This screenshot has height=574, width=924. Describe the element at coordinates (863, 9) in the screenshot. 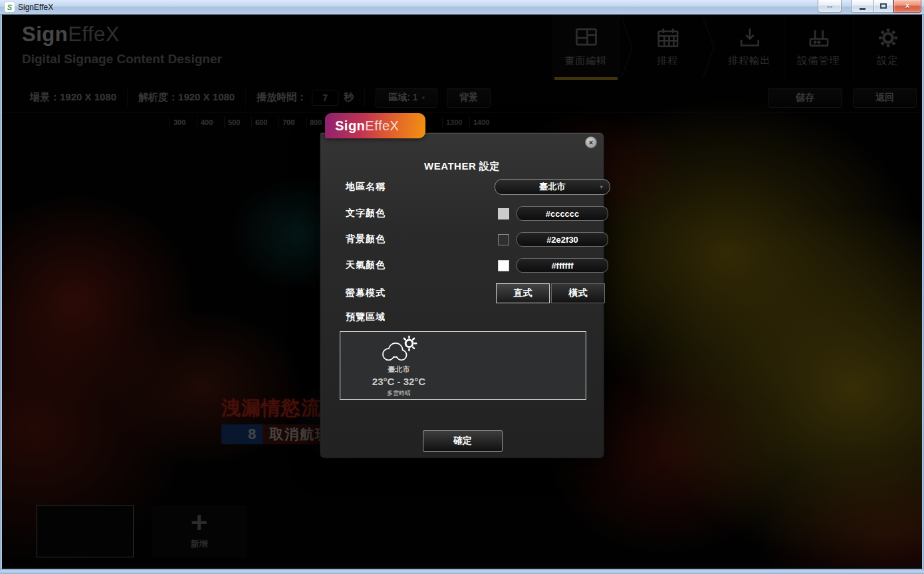

I see `minimize-icon` at that location.